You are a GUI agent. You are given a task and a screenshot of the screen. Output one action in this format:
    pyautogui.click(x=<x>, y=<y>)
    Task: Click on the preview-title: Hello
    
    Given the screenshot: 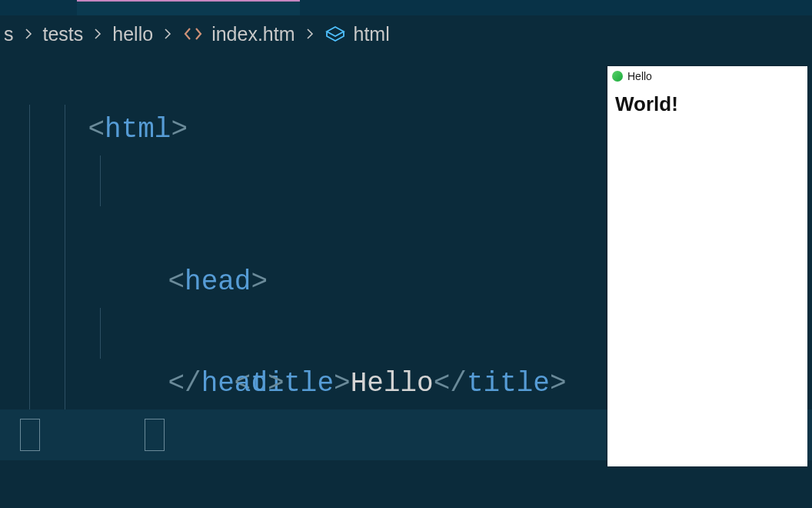 What is the action you would take?
    pyautogui.click(x=640, y=76)
    